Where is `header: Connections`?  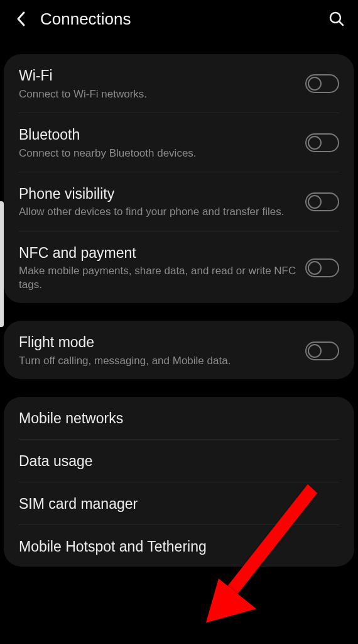 header: Connections is located at coordinates (179, 20).